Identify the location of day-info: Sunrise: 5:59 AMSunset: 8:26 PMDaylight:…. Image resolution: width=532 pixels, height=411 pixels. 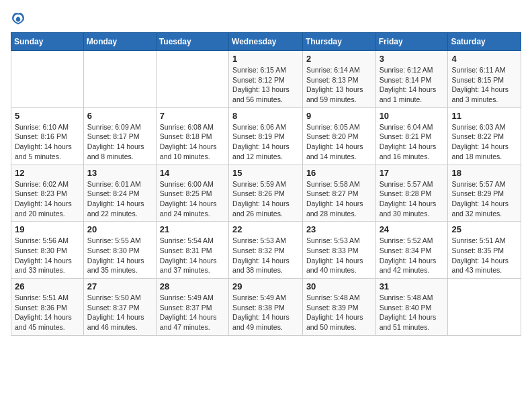
(266, 199).